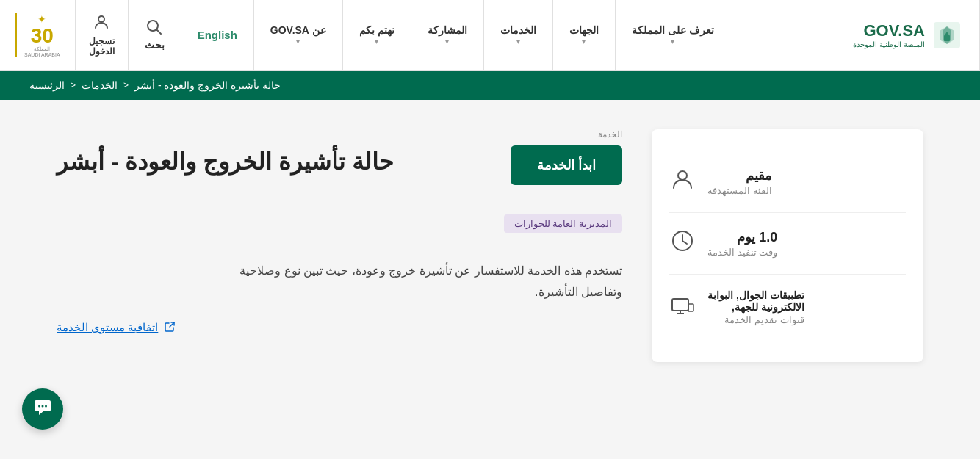 The image size is (980, 459). I want to click on gov-sa-icon, so click(947, 35).